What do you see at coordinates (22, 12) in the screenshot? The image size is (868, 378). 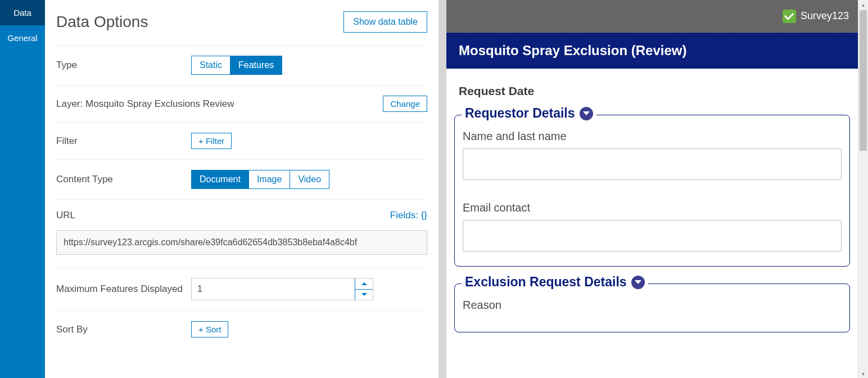 I see `rail-tab-data: Data` at bounding box center [22, 12].